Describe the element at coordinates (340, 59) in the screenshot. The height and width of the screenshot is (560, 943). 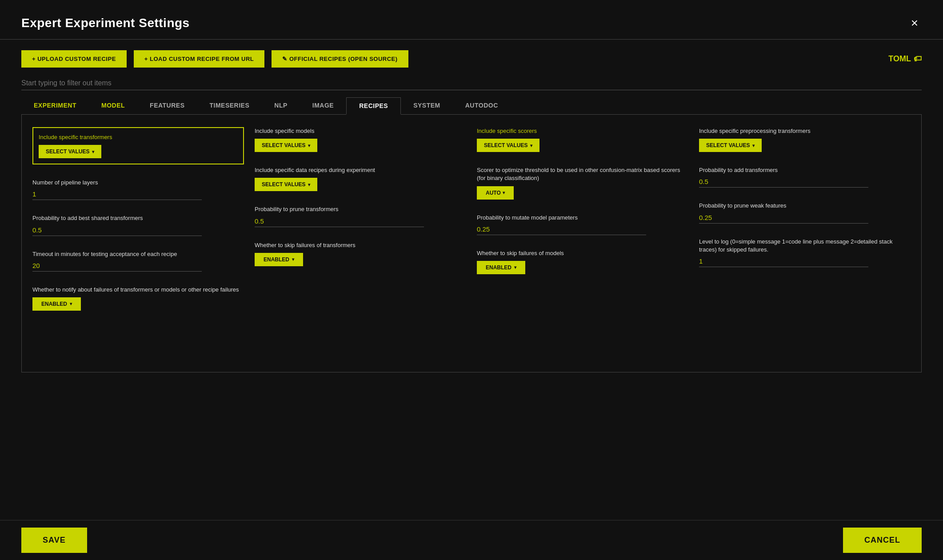
I see `official-recipes-button: ✎ OFFICIAL RECIPES (OPEN SOURCE)` at that location.